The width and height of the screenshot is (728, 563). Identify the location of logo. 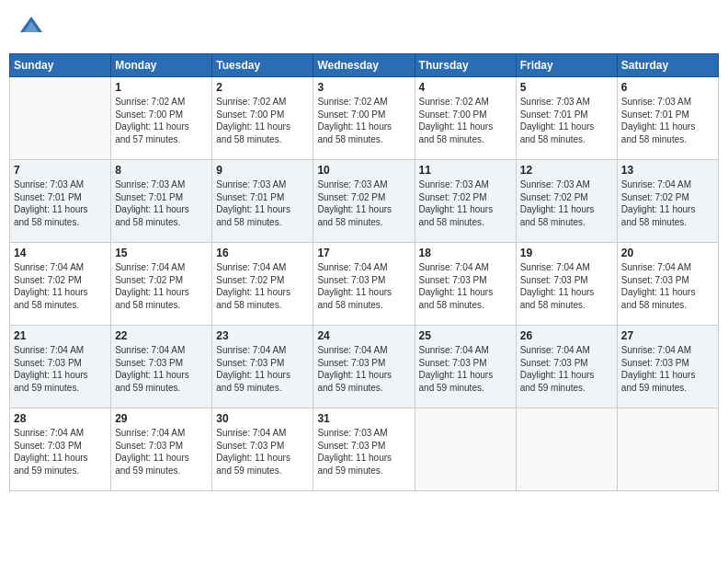
(33, 27).